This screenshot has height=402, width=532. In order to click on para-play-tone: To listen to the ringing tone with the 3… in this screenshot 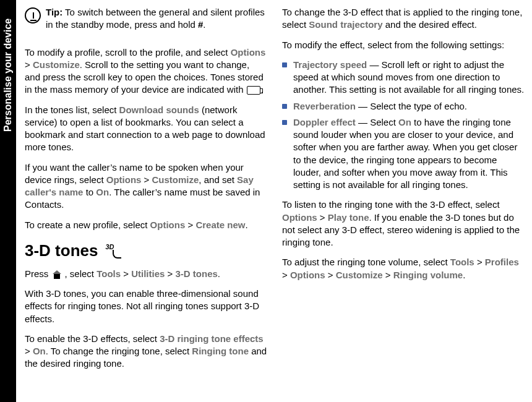, I will do `click(403, 224)`.